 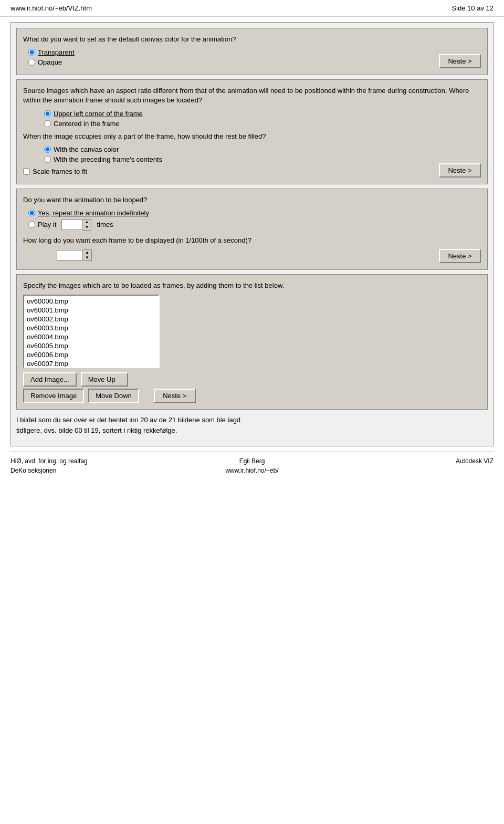 What do you see at coordinates (252, 466) in the screenshot?
I see `footer-center: Egil Berg www.ir.hiof.no/~eb/` at bounding box center [252, 466].